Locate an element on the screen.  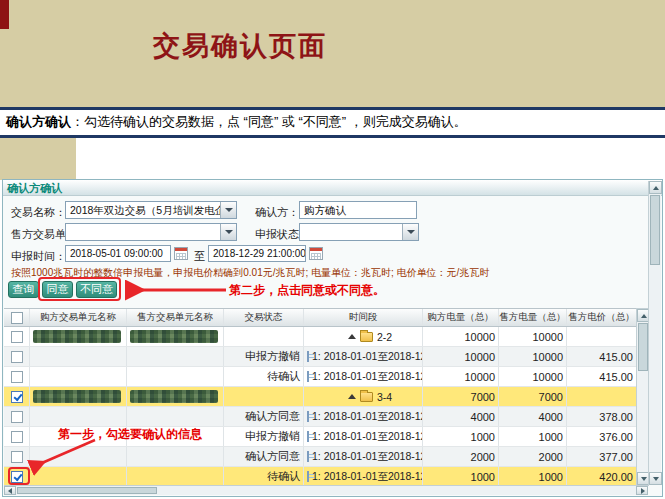
window-titlebar: 确认方确认 is located at coordinates (332, 188).